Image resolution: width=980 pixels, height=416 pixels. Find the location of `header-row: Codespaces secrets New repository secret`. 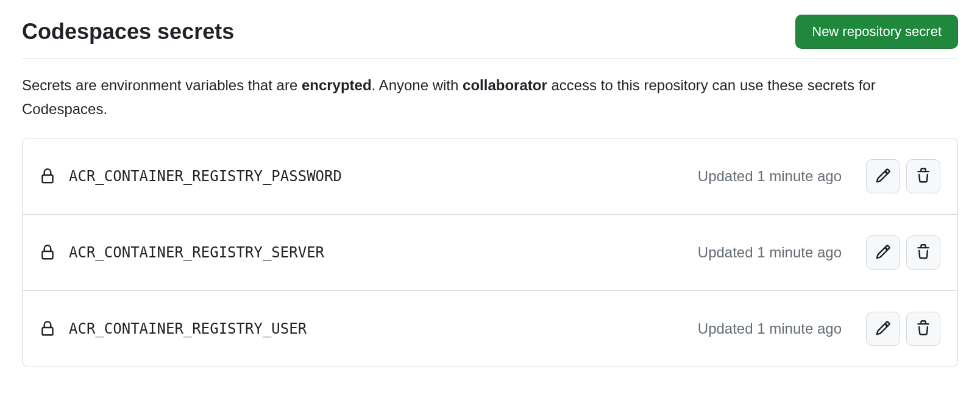

header-row: Codespaces secrets New repository secret is located at coordinates (490, 37).